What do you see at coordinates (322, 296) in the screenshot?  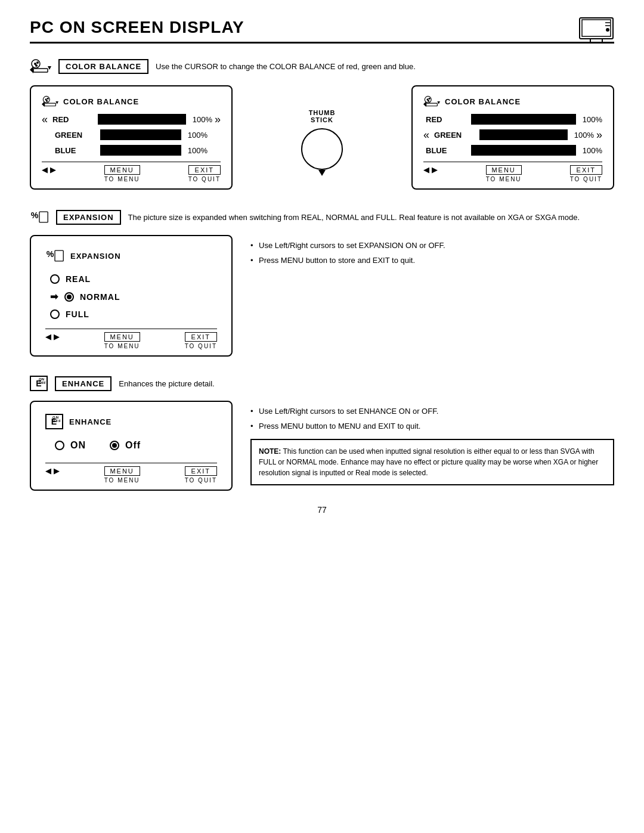 I see `expansion-panels: % EXPANSION REAL ➡ NORMAL FULL ◀ ▶ MENU …` at bounding box center [322, 296].